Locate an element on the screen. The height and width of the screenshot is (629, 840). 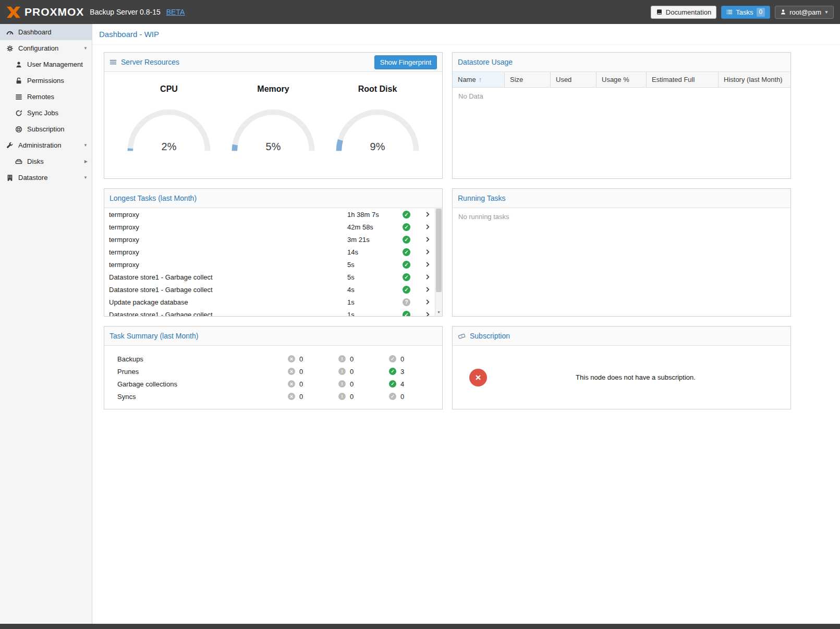
summary-ok-cell: 3 is located at coordinates (414, 371).